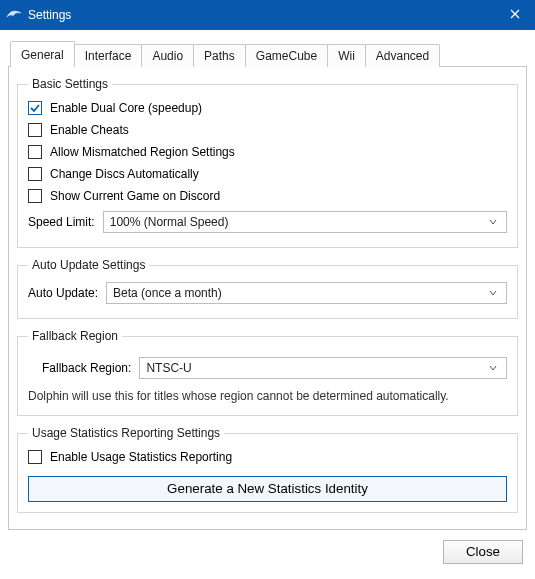  Describe the element at coordinates (80, 368) in the screenshot. I see `fallback-region-label: Fallback Region:` at that location.